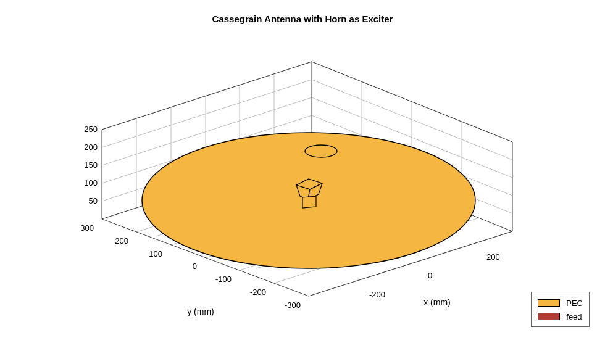 The image size is (605, 364). What do you see at coordinates (91, 147) in the screenshot?
I see `z-tick-3: 200` at bounding box center [91, 147].